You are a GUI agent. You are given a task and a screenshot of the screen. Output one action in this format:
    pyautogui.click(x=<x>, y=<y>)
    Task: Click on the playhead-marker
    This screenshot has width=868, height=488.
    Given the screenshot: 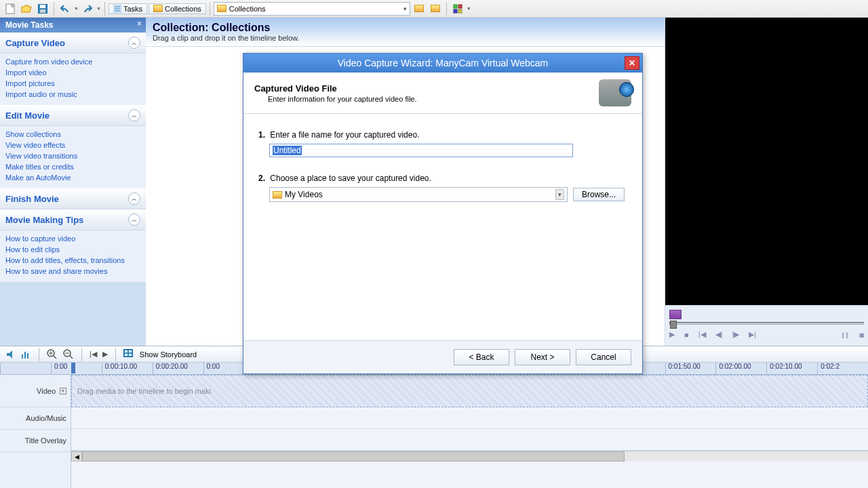 What is the action you would take?
    pyautogui.click(x=73, y=368)
    